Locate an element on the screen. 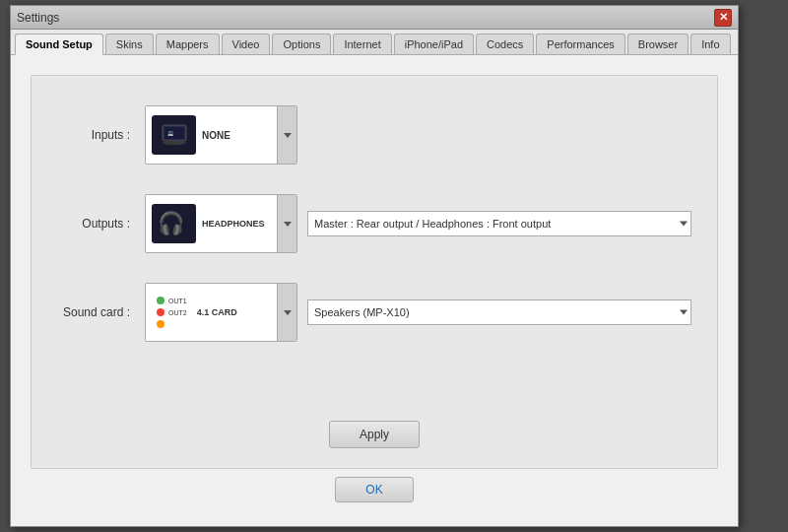 This screenshot has height=532, width=788. tab-internet: Internet is located at coordinates (362, 43).